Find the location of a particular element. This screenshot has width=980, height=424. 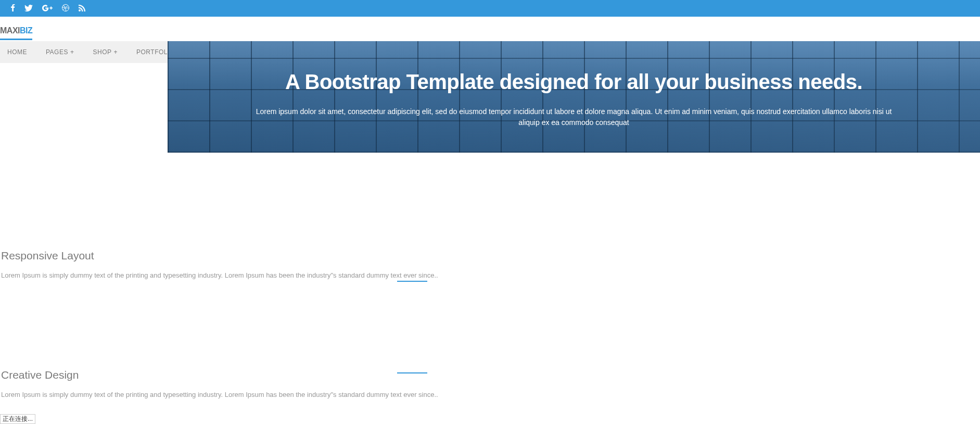

nav-home: HOME is located at coordinates (17, 52).